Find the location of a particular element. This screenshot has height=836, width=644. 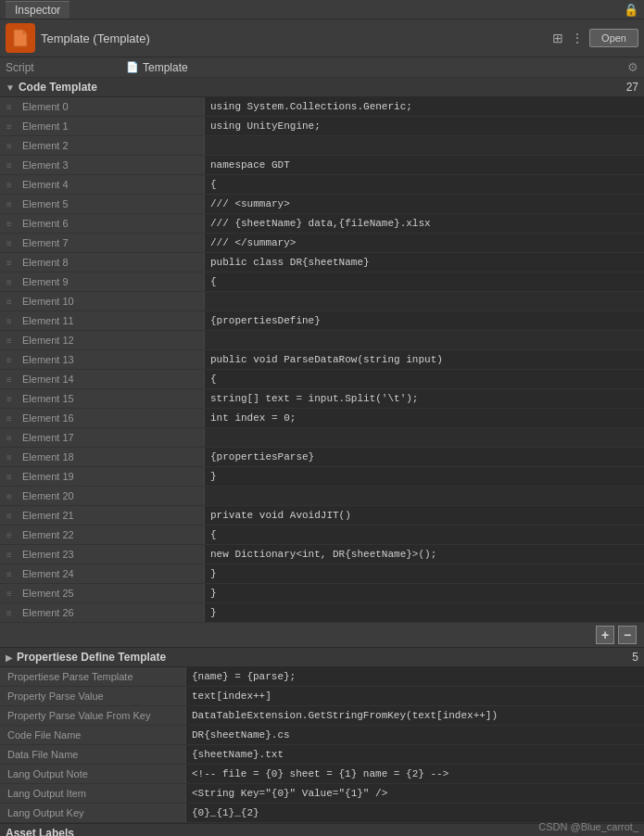

element-label: Element 23 is located at coordinates (111, 554).